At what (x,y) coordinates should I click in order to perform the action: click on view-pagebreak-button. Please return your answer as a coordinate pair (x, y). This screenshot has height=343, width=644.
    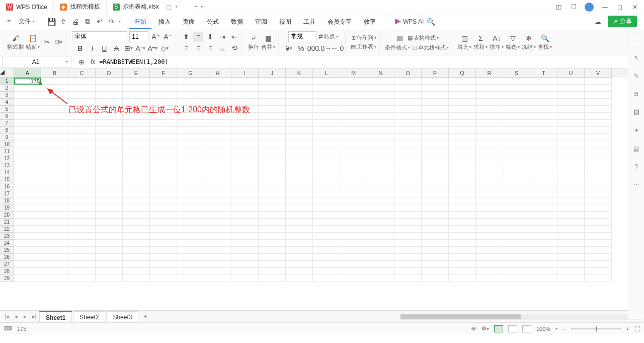
    Looking at the image, I should click on (527, 329).